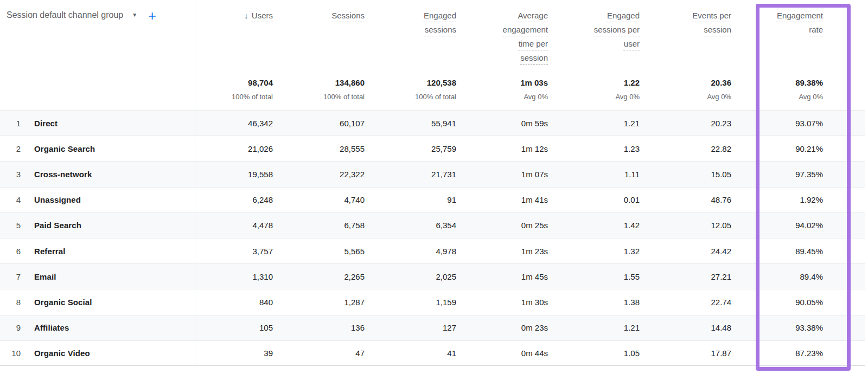 This screenshot has height=387, width=868. What do you see at coordinates (152, 16) in the screenshot?
I see `add-column-button: +` at bounding box center [152, 16].